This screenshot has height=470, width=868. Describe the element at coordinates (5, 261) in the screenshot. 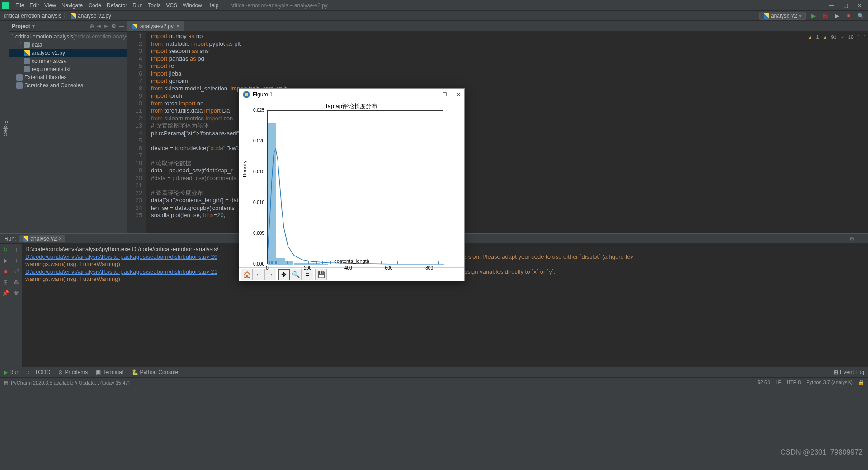

I see `launch-icon: ▶` at that location.